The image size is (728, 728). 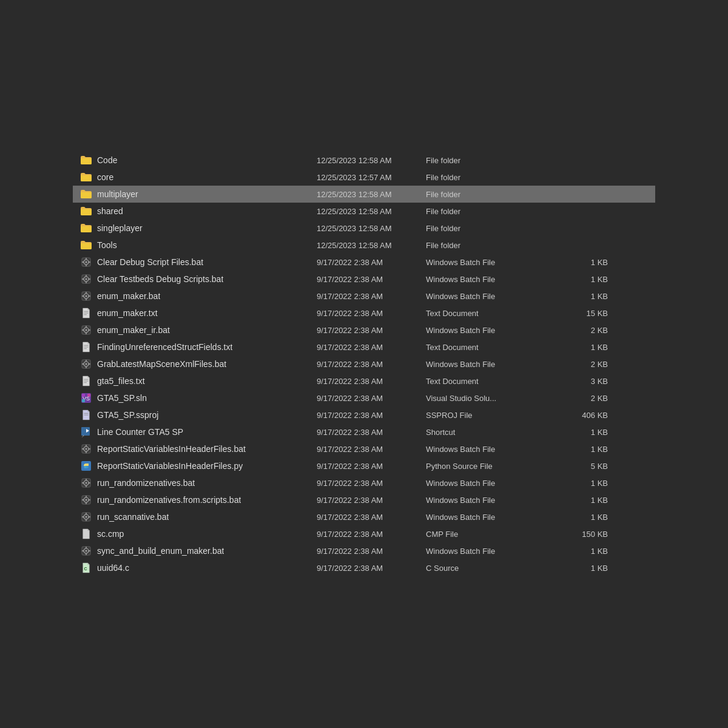 What do you see at coordinates (85, 569) in the screenshot?
I see `svg-text: C` at bounding box center [85, 569].